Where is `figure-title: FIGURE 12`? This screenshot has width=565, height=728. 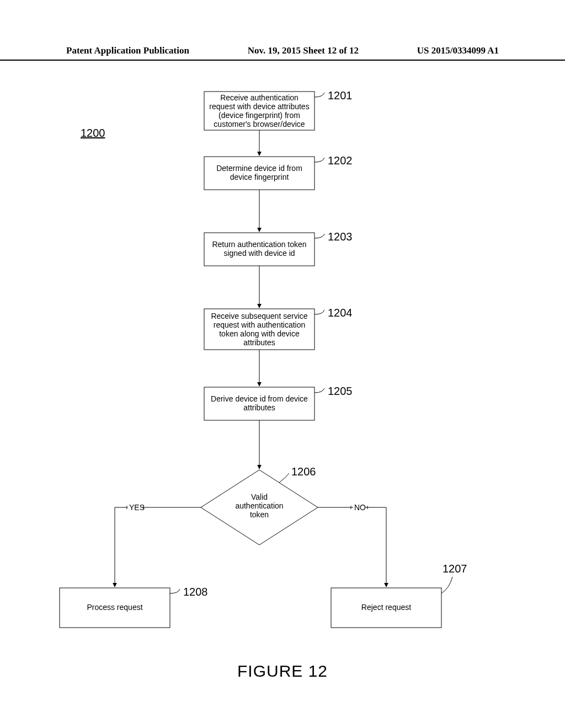
figure-title: FIGURE 12 is located at coordinates (282, 671).